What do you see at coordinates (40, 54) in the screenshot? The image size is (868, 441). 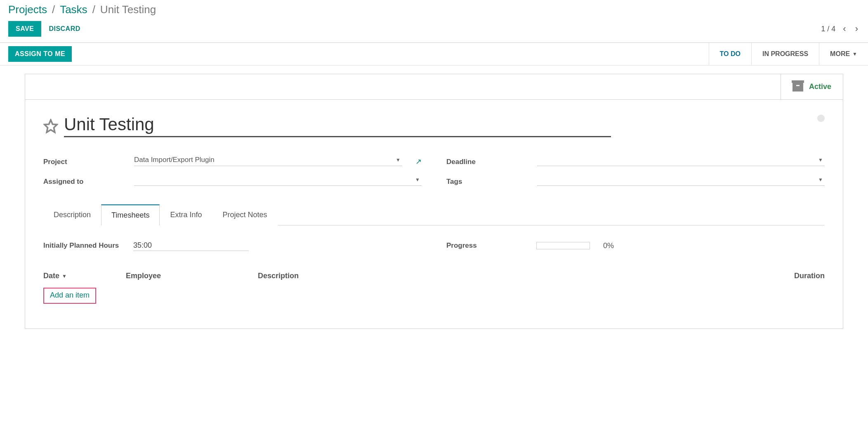 I see `assign-to-me-button: ASSIGN TO ME` at bounding box center [40, 54].